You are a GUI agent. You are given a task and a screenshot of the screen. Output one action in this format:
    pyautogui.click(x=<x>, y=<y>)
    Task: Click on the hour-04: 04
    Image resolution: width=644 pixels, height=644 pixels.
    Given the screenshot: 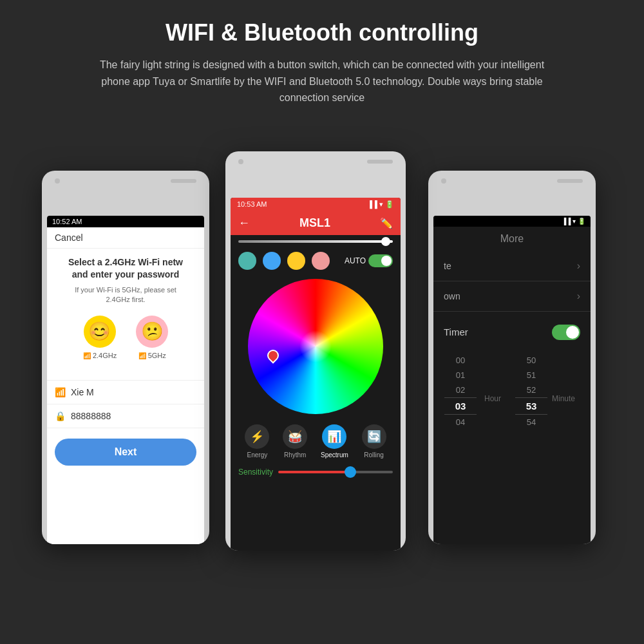 What is the action you would take?
    pyautogui.click(x=460, y=422)
    